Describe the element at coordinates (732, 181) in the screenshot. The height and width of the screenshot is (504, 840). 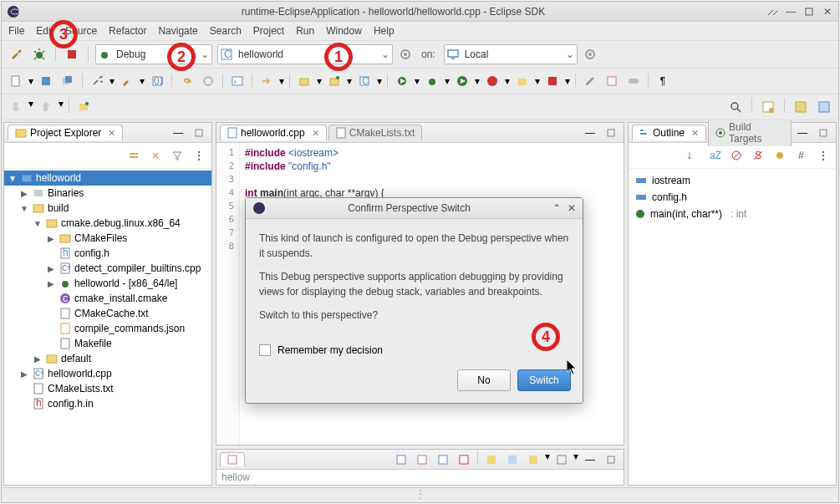
I see `outline-item: iostream` at that location.